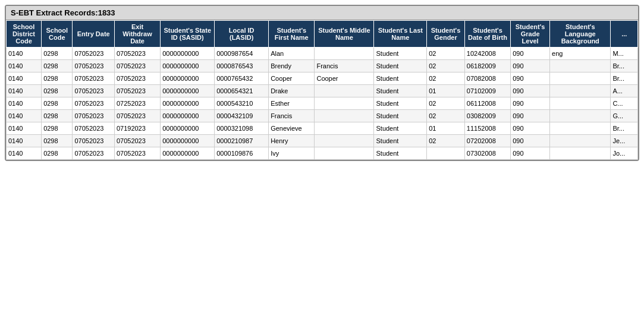  What do you see at coordinates (624, 53) in the screenshot?
I see `table-cell: M...` at bounding box center [624, 53].